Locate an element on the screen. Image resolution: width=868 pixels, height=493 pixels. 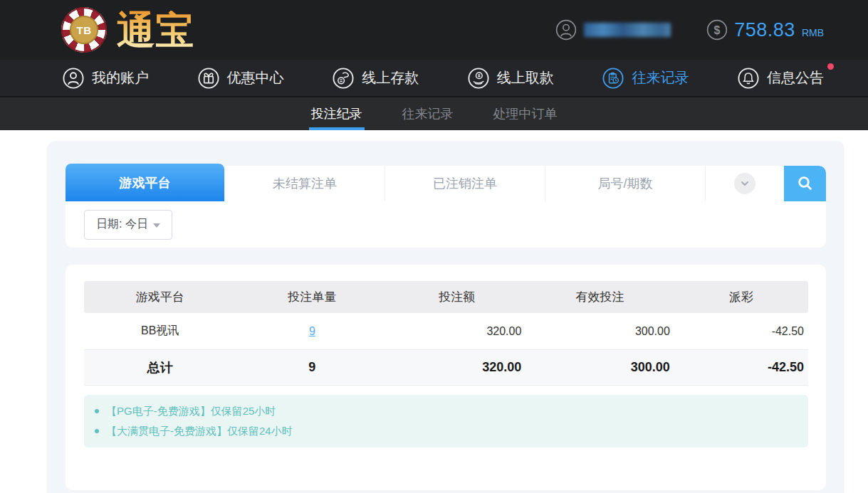
subtab-label: 处理中订单 is located at coordinates (525, 114).